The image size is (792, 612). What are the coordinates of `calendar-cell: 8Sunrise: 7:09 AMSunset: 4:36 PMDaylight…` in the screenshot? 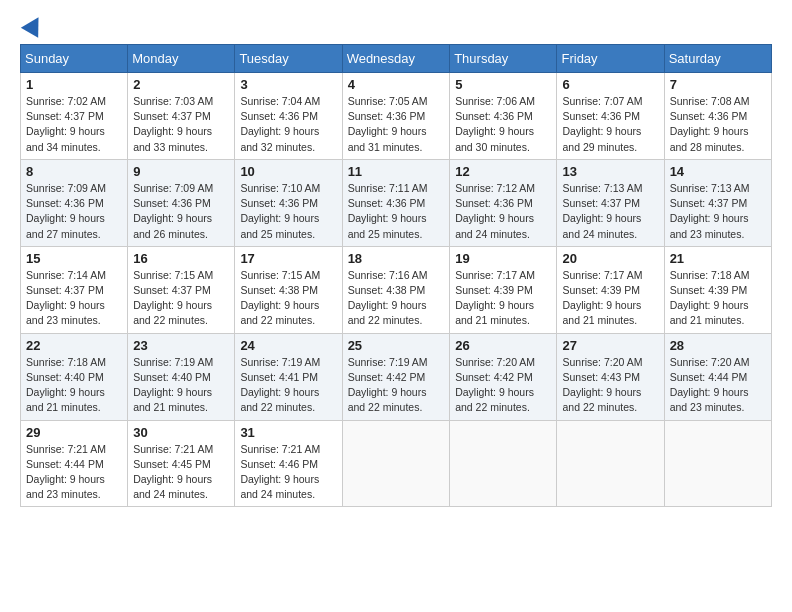 It's located at (74, 202).